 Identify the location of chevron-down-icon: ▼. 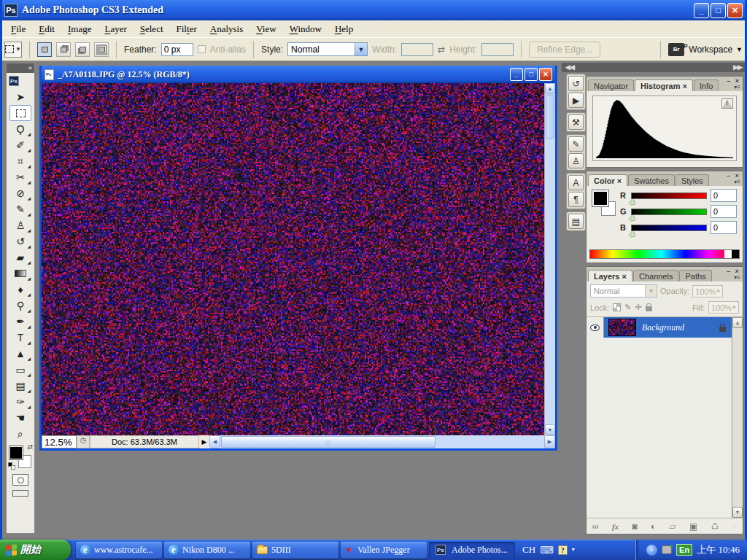
(651, 291).